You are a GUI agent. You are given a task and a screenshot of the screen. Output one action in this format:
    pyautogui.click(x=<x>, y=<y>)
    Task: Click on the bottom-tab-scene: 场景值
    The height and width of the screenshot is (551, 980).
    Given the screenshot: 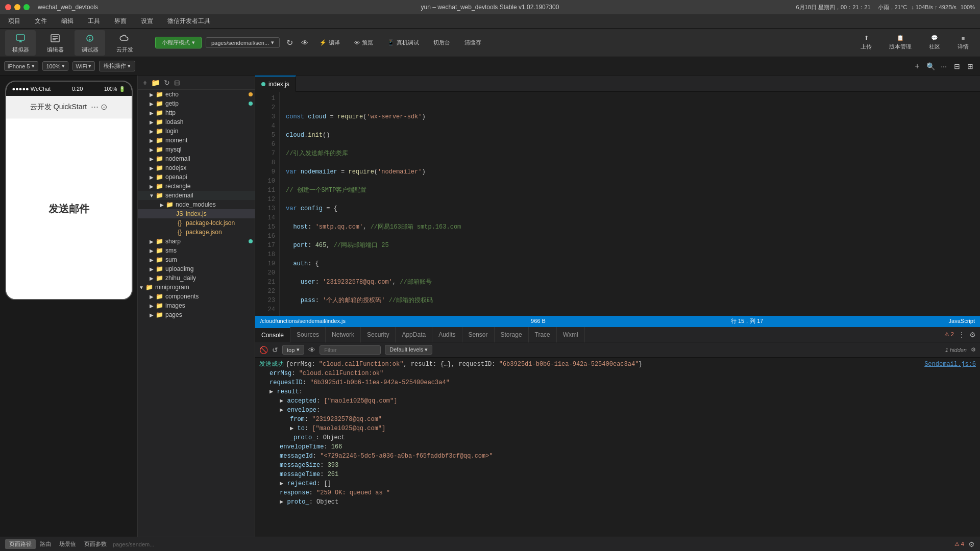 What is the action you would take?
    pyautogui.click(x=67, y=544)
    